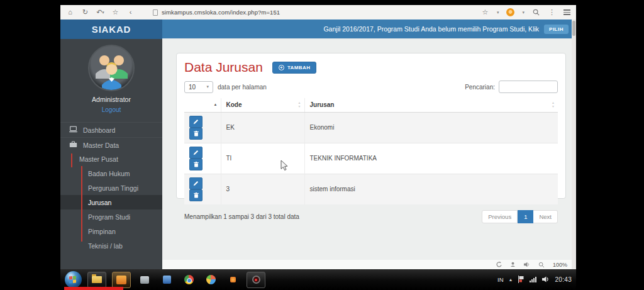 The image size is (644, 290). Describe the element at coordinates (263, 189) in the screenshot. I see `kode-cell: 3` at that location.